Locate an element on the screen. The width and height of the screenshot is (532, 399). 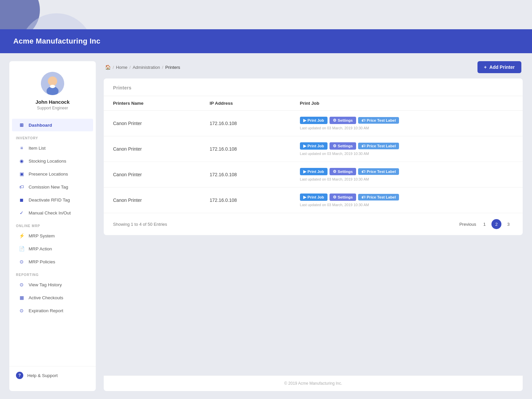
pagination-page-1: 1 is located at coordinates (484, 224).